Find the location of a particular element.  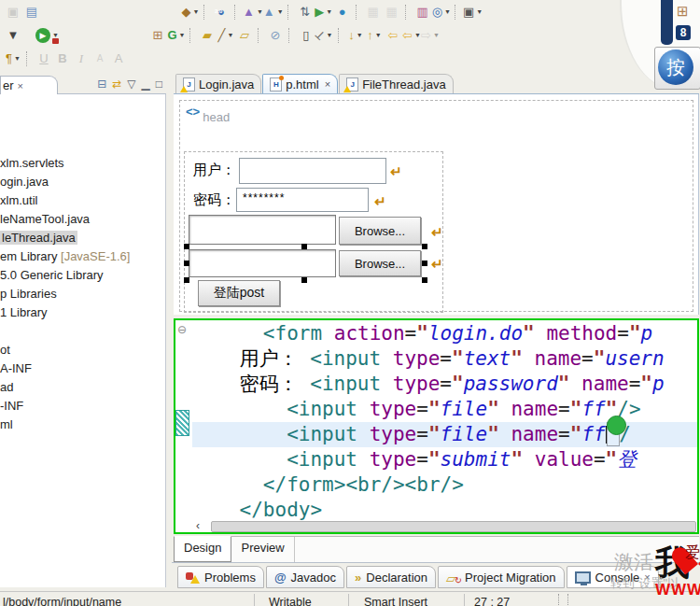

link-with-editor-icon: ⇄ is located at coordinates (117, 84).